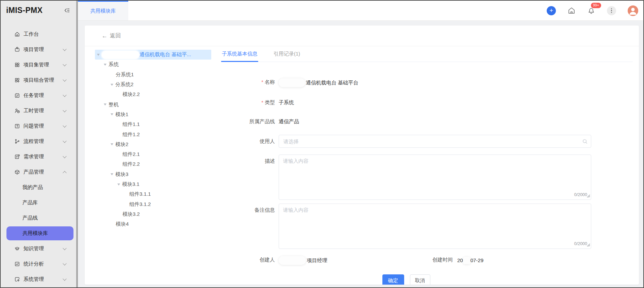 The width and height of the screenshot is (644, 288). What do you see at coordinates (131, 164) in the screenshot?
I see `tree-node-label: 组件2.2` at bounding box center [131, 164].